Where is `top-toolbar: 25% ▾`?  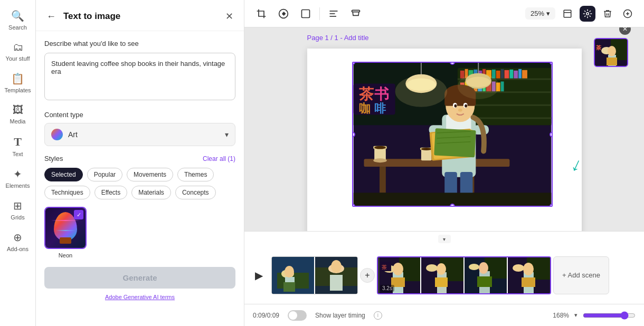 top-toolbar: 25% ▾ is located at coordinates (444, 14).